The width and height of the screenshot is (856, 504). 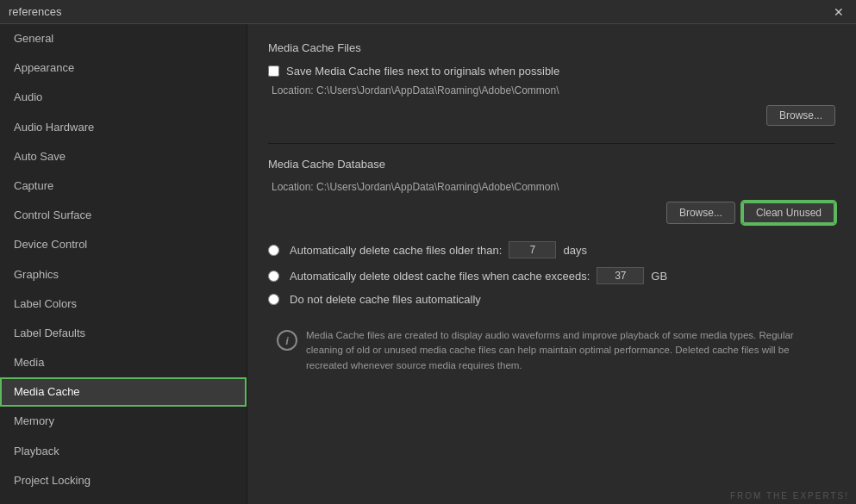 I want to click on sidebar-item-memory: Memory, so click(x=123, y=421).